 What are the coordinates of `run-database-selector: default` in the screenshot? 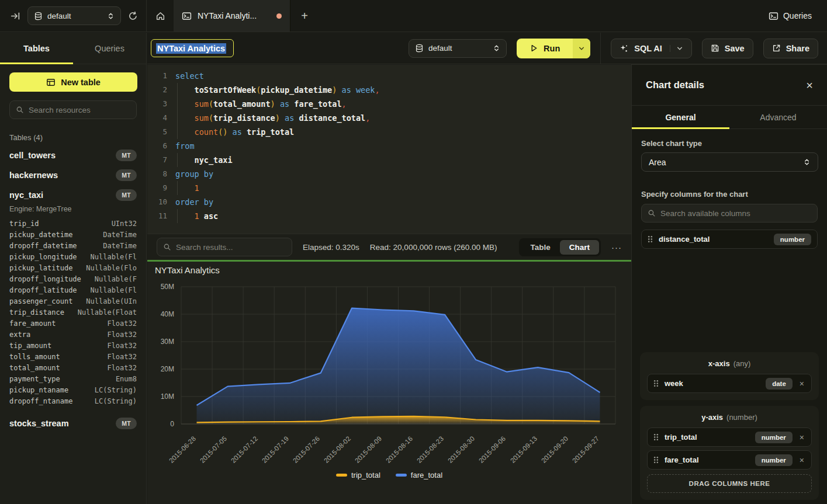 It's located at (458, 48).